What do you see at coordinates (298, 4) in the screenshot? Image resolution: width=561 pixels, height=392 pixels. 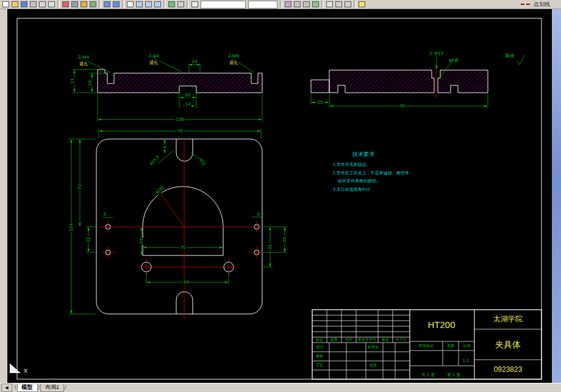 I see `text-style-glyph` at bounding box center [298, 4].